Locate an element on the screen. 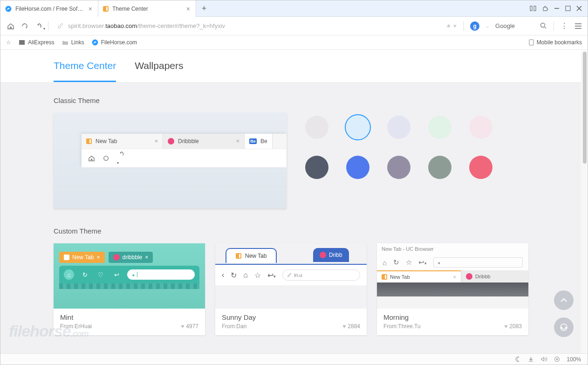  behance-icon: Be is located at coordinates (253, 141).